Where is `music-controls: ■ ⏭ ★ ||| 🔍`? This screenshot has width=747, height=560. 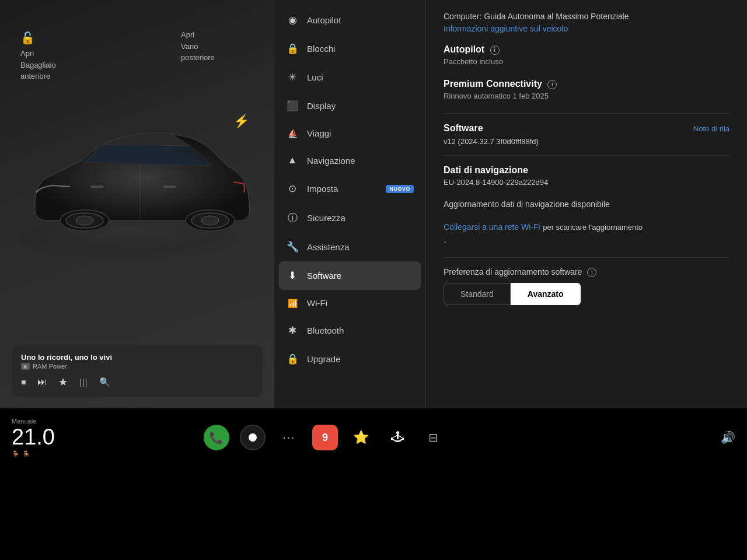
music-controls: ■ ⏭ ★ ||| 🔍 is located at coordinates (137, 382).